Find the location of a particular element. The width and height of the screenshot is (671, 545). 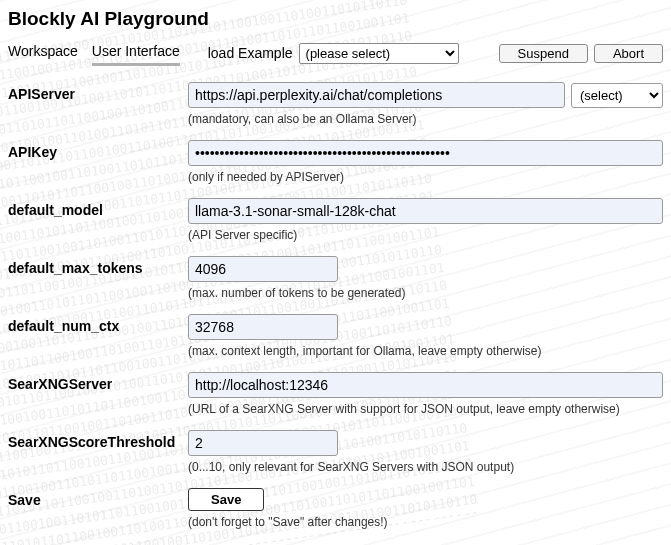

default-model-label: default_model is located at coordinates (98, 208).